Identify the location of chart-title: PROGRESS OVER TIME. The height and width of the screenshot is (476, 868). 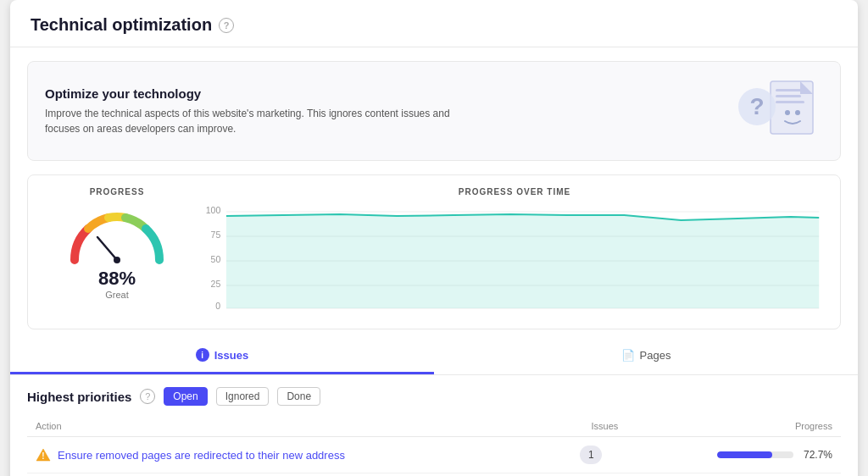
(515, 191).